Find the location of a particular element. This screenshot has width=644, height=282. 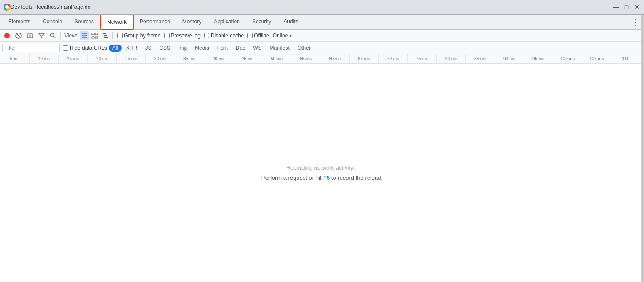

disable-cache-checkbox is located at coordinates (207, 36).